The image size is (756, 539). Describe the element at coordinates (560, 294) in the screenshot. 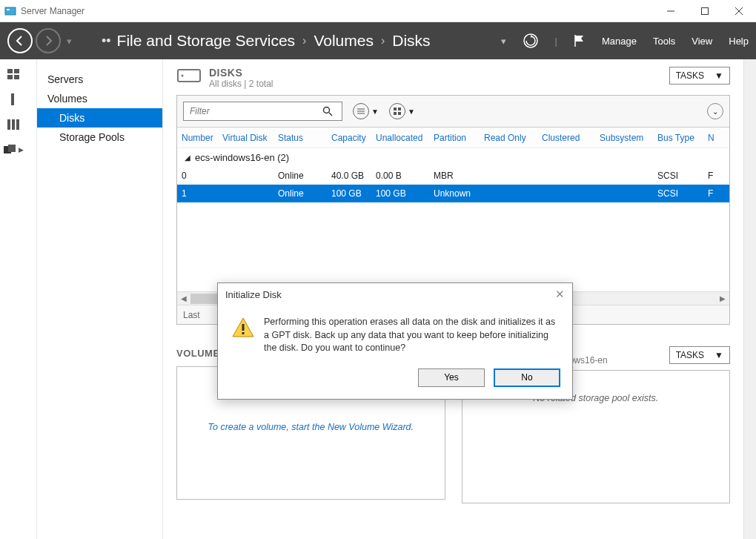

I see `dialog-close-icon: ✕` at that location.